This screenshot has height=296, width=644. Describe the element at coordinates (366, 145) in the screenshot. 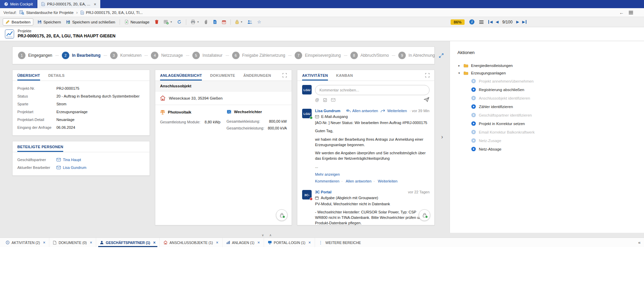

I see `activity-item-email: LGU Lisa Gundrum` at that location.